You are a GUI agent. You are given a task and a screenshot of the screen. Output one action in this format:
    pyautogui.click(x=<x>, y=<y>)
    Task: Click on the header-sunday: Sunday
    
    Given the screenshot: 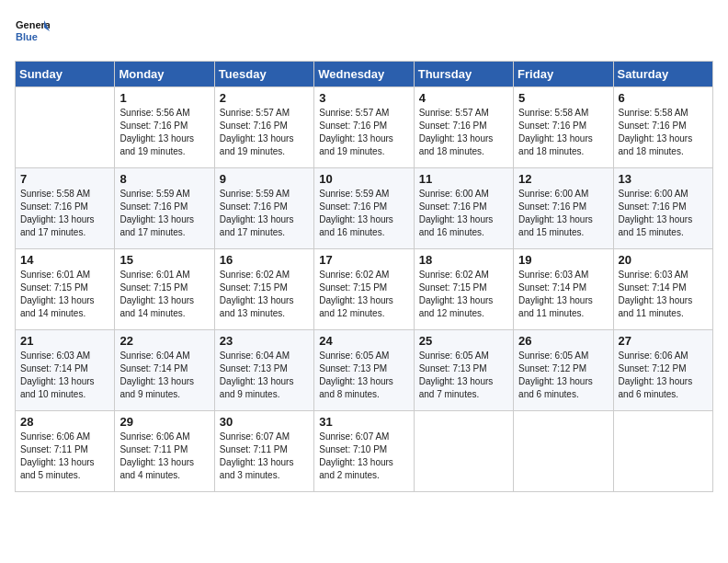 What is the action you would take?
    pyautogui.click(x=65, y=75)
    